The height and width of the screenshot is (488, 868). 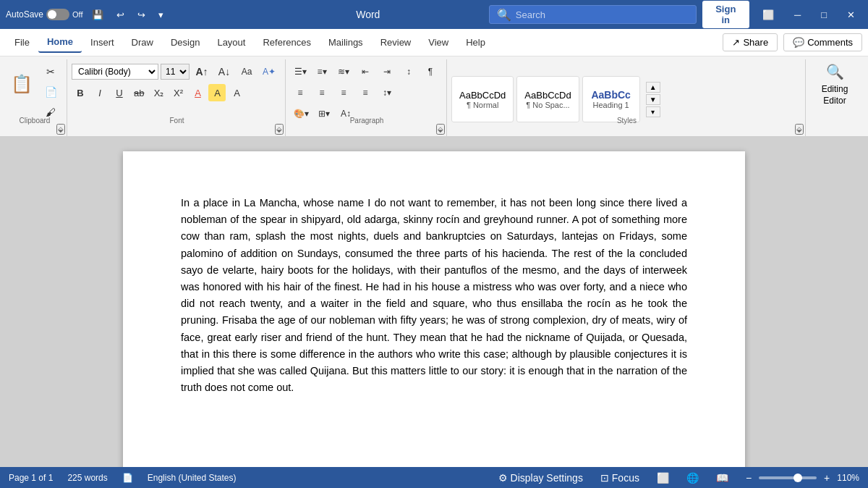 What do you see at coordinates (768, 14) in the screenshot?
I see `fullscreen-button: ⬜` at bounding box center [768, 14].